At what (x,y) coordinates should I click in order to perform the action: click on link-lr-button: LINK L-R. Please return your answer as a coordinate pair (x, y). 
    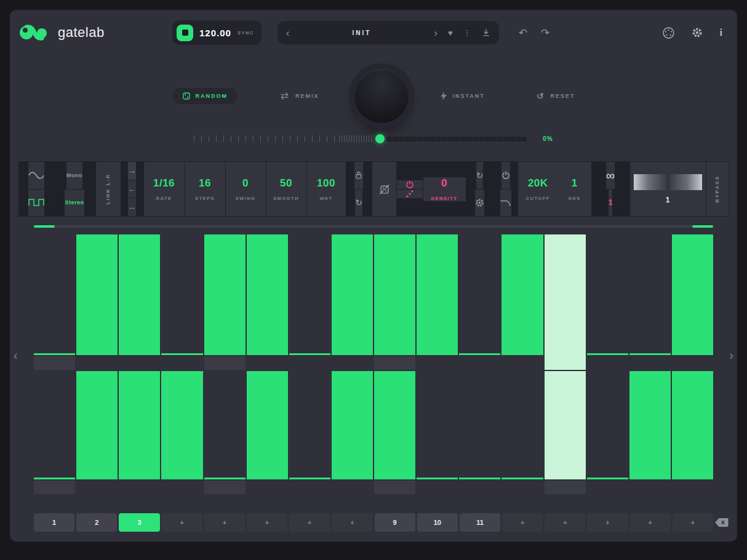
    Looking at the image, I should click on (108, 189).